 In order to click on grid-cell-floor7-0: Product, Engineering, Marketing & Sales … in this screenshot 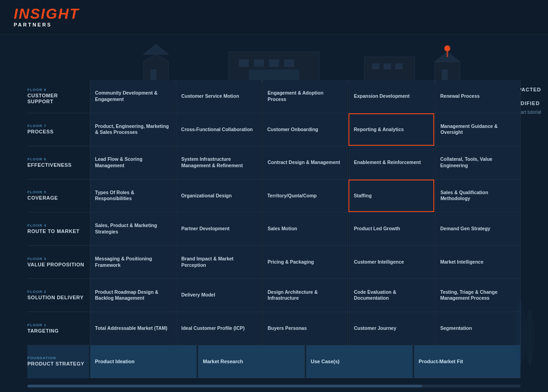, I will do `click(132, 130)`.